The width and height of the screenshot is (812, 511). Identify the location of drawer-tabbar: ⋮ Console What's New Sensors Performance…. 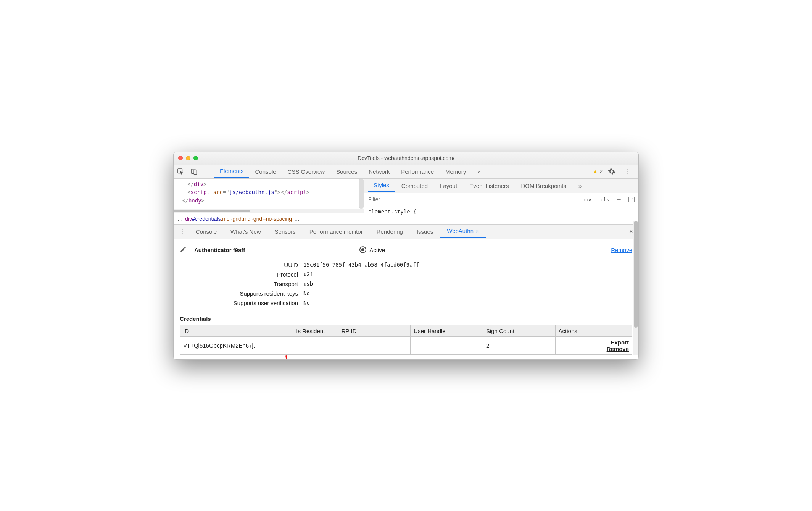
(406, 232).